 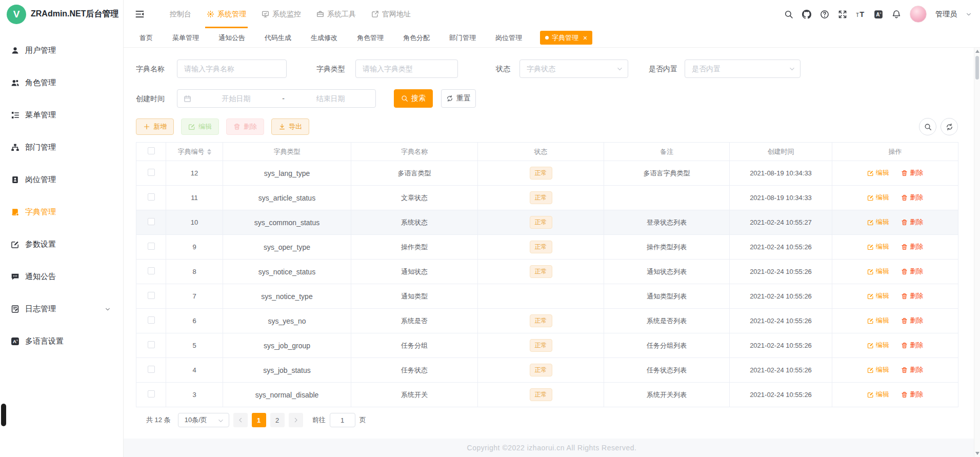 I want to click on app-logo: V ZRAdmin.NET后台管理, so click(x=62, y=14).